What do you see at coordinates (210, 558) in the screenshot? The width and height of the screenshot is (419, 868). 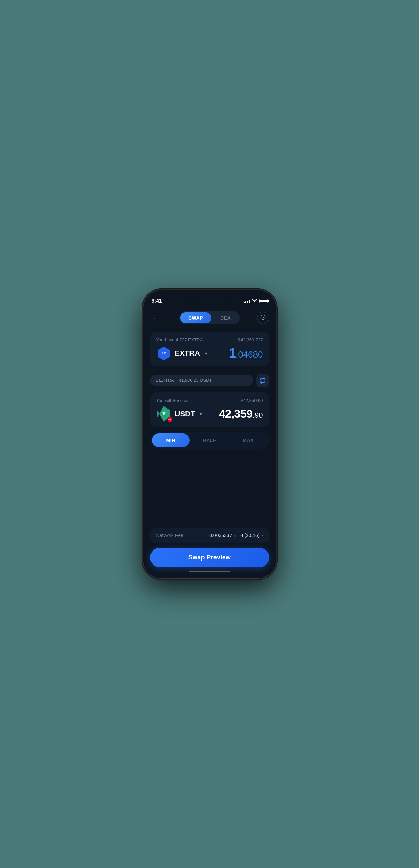 I see `swap-preview-button: Swap Preview` at bounding box center [210, 558].